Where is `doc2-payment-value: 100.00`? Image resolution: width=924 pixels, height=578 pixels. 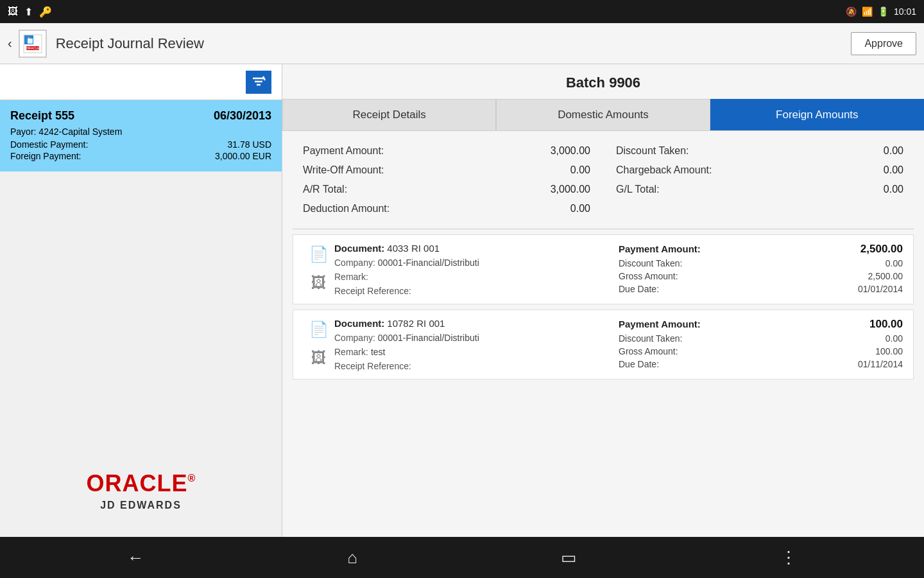
doc2-payment-value: 100.00 is located at coordinates (886, 324).